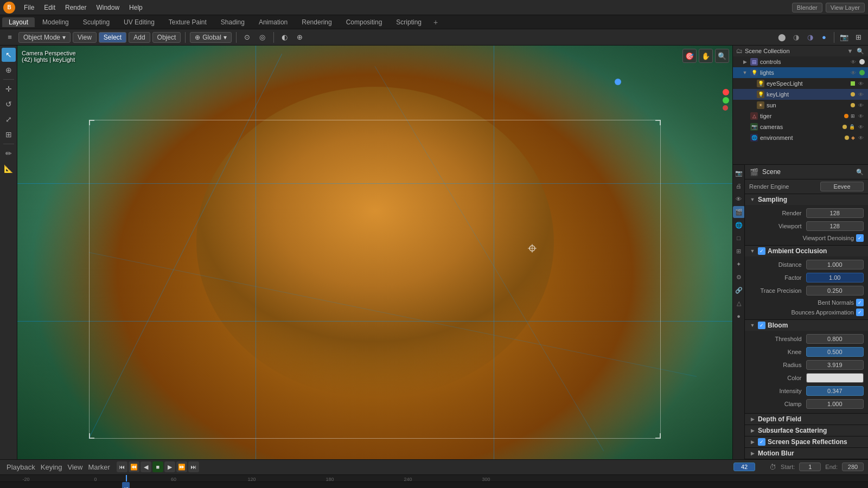  What do you see at coordinates (690, 56) in the screenshot?
I see `viewport-nav-icon: 🎯` at bounding box center [690, 56].